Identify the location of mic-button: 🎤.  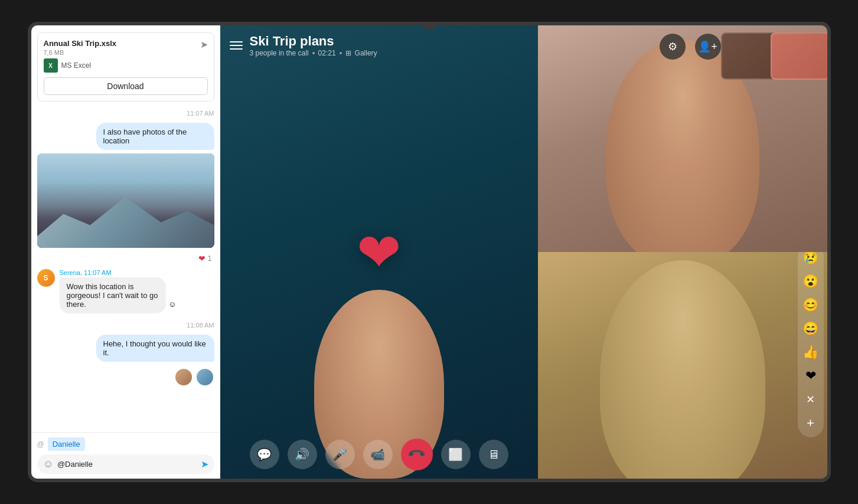
(340, 454).